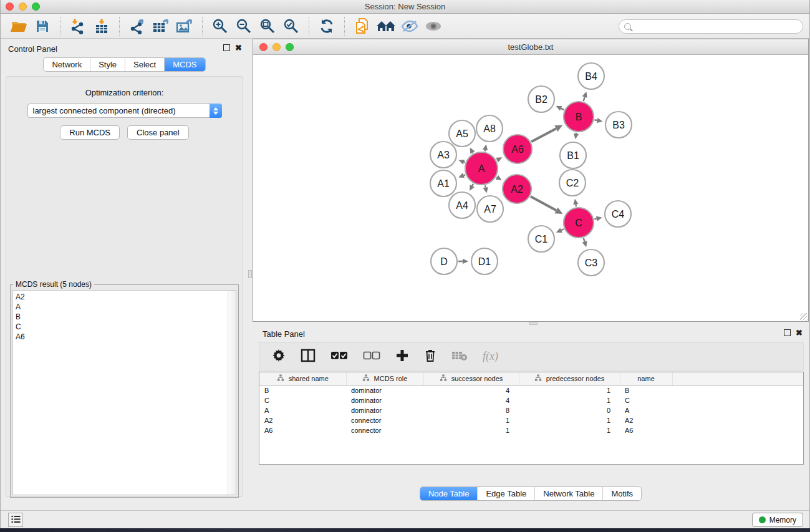  What do you see at coordinates (125, 297) in the screenshot?
I see `result-item: A2` at bounding box center [125, 297].